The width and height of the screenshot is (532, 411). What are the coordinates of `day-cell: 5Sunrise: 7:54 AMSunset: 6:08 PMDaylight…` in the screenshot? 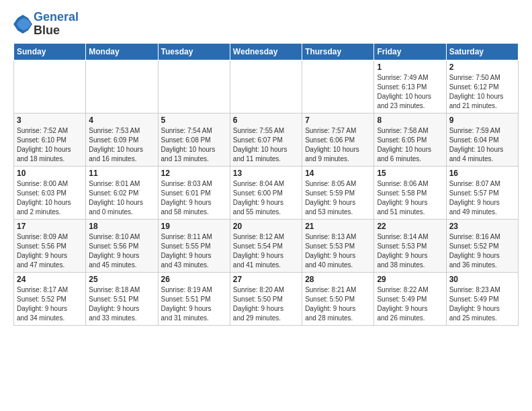 It's located at (193, 140).